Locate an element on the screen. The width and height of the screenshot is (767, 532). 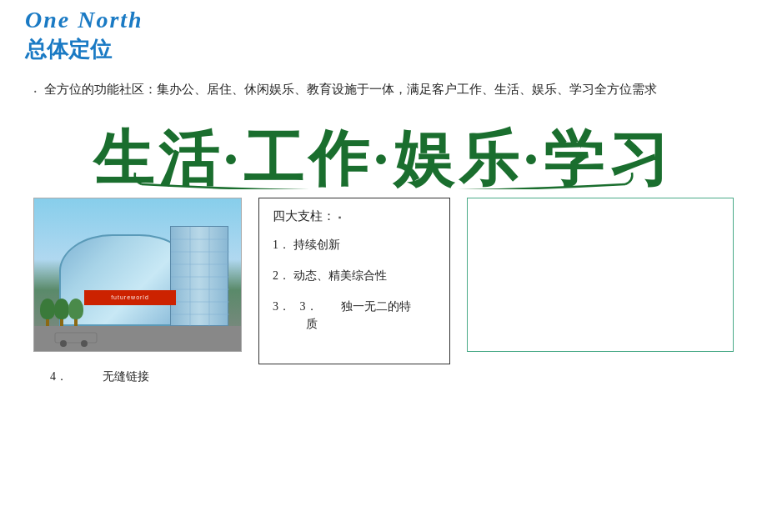
title-en: One North is located at coordinates (384, 17).